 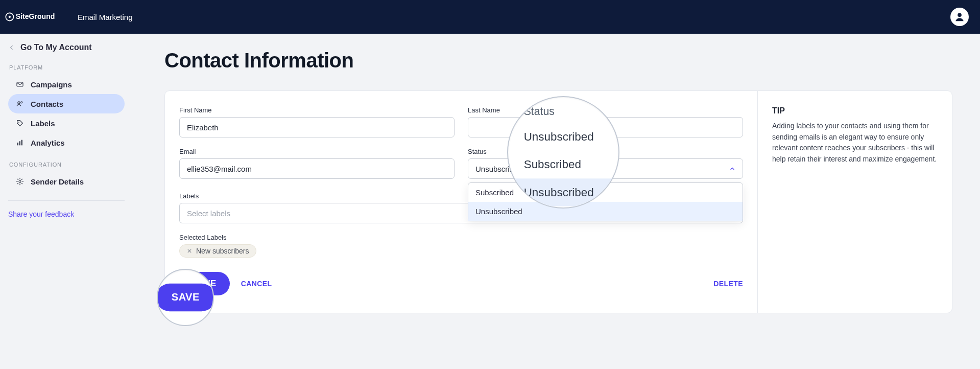 What do you see at coordinates (68, 17) in the screenshot?
I see `brand-block: SiteGround Email Marketing` at bounding box center [68, 17].